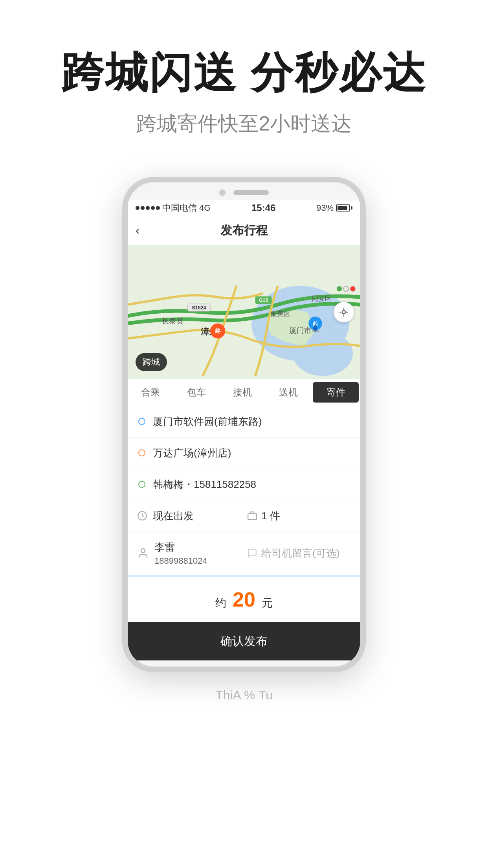 This screenshot has height=868, width=488. What do you see at coordinates (204, 484) in the screenshot?
I see `contact-text: 韩梅梅・15811582258` at bounding box center [204, 484].